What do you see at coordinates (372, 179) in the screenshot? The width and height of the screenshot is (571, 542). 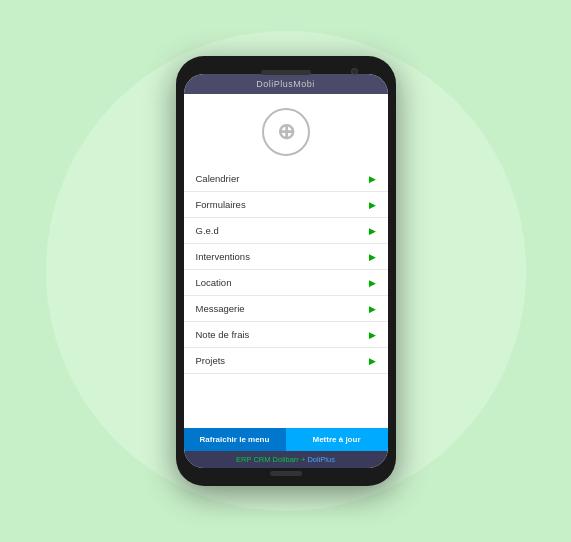 I see `menu-arrow-calendrier: ▶` at bounding box center [372, 179].